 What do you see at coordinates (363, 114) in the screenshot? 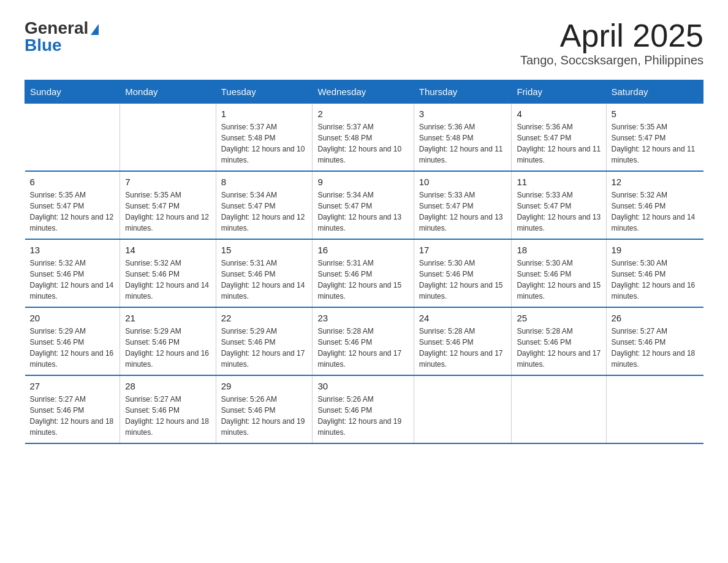
I see `day-number: 2` at bounding box center [363, 114].